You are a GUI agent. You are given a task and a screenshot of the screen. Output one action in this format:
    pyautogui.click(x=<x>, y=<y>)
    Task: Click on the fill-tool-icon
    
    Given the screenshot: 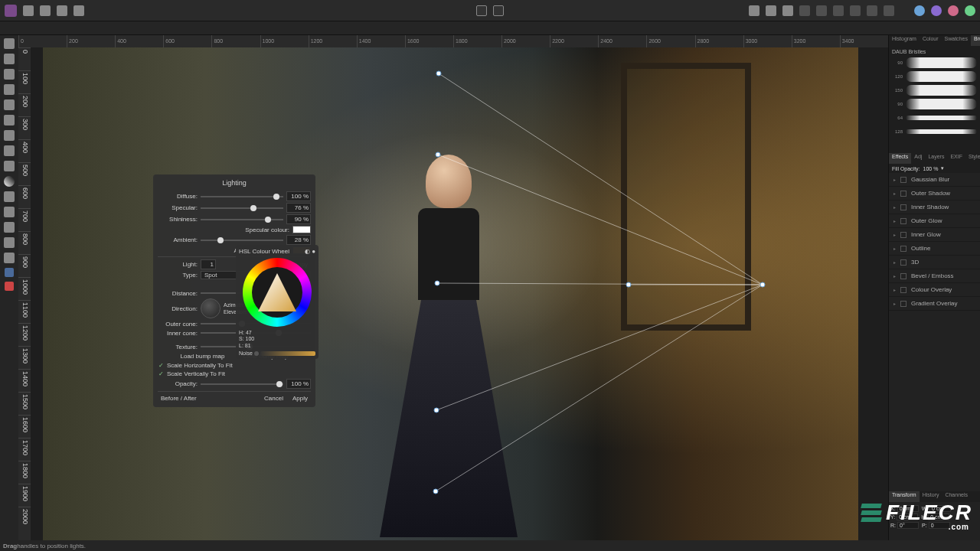 What is the action you would take?
    pyautogui.click(x=9, y=197)
    